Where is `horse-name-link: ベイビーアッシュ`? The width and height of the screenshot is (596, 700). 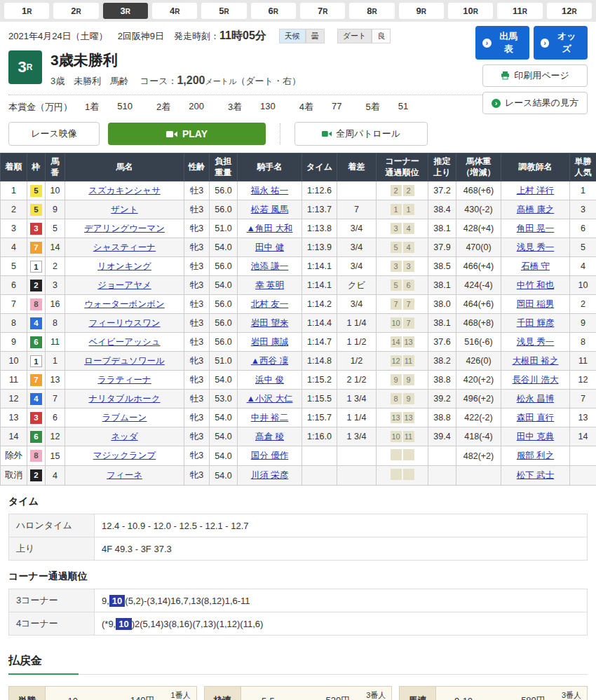 horse-name-link: ベイビーアッシュ is located at coordinates (124, 342).